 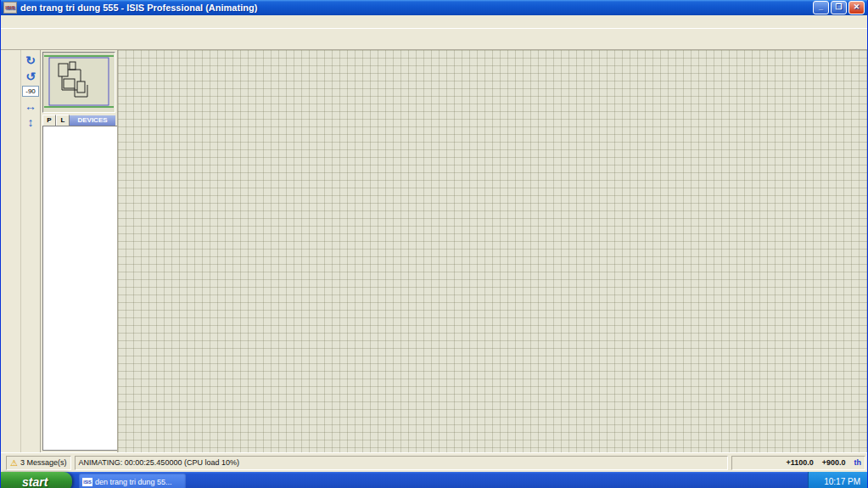 I want to click on taskbar-task-button: ISIS den trang tri dung 55..., so click(x=132, y=480).